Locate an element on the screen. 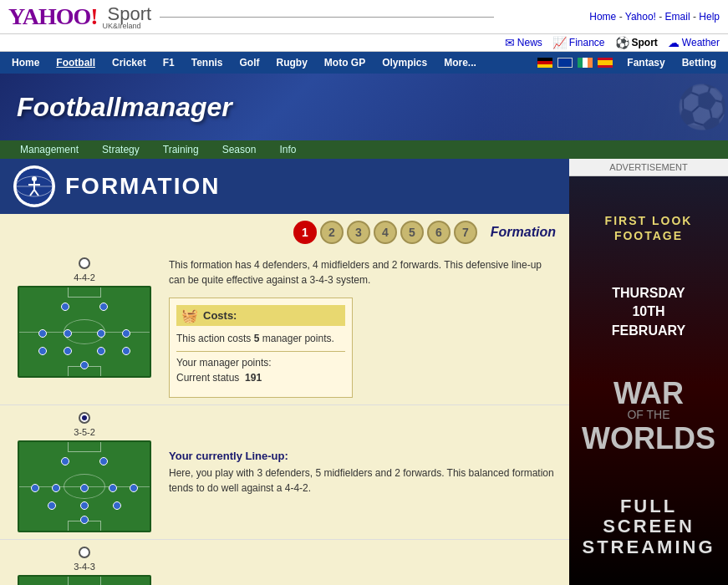 This screenshot has width=728, height=585. formation-442-desc: This formation has 4 defenders, 4 midfie… is located at coordinates (363, 272).